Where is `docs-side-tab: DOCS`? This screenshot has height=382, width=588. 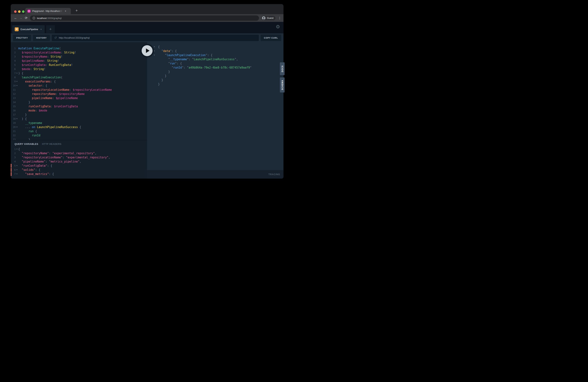 docs-side-tab: DOCS is located at coordinates (282, 69).